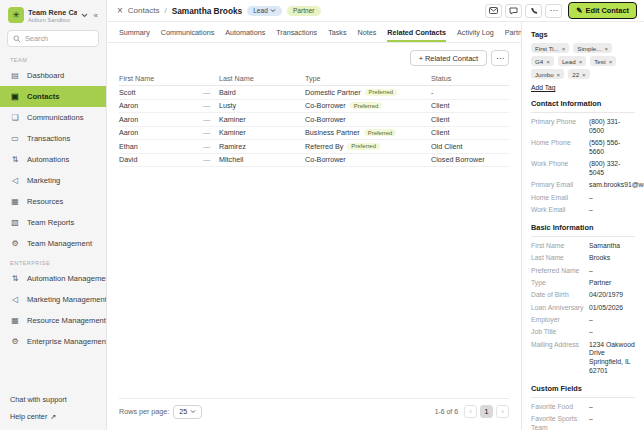 The height and width of the screenshot is (430, 644). Describe the element at coordinates (560, 148) in the screenshot. I see `field-label: Home Phone` at that location.